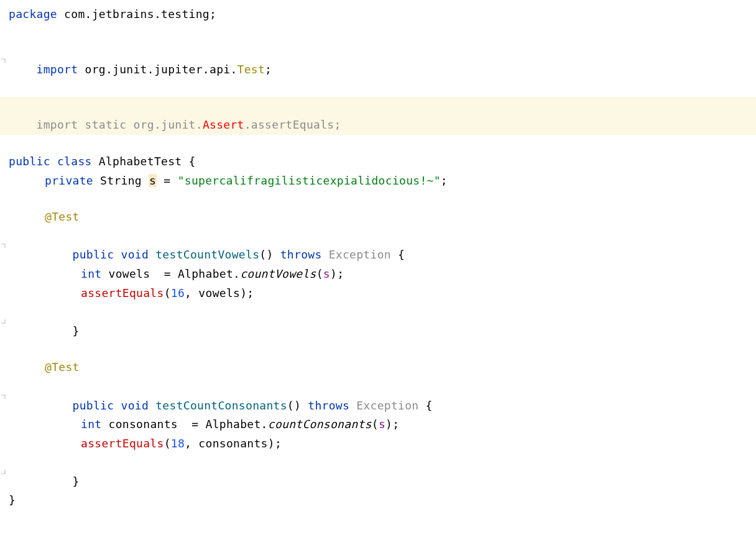  Describe the element at coordinates (382, 181) in the screenshot. I see `code-line: private String s = "supercalifragilistic…` at that location.